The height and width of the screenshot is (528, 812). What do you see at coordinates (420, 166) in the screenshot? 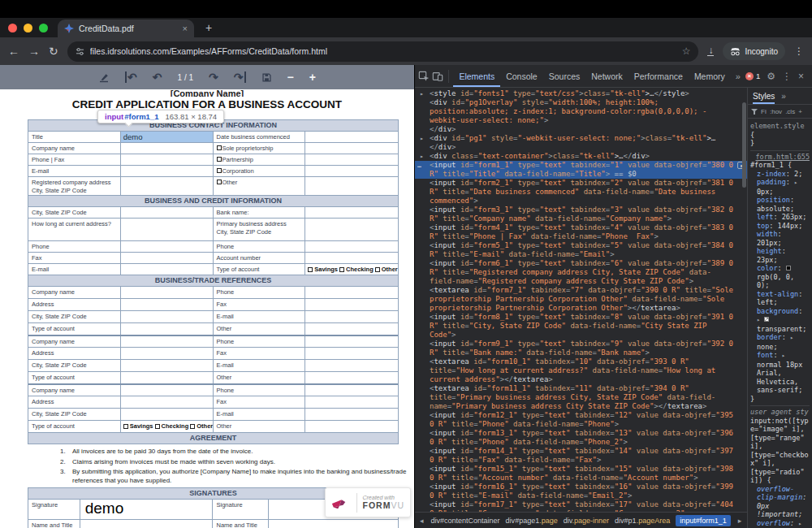
I see `node-options-icon: …` at bounding box center [420, 166].